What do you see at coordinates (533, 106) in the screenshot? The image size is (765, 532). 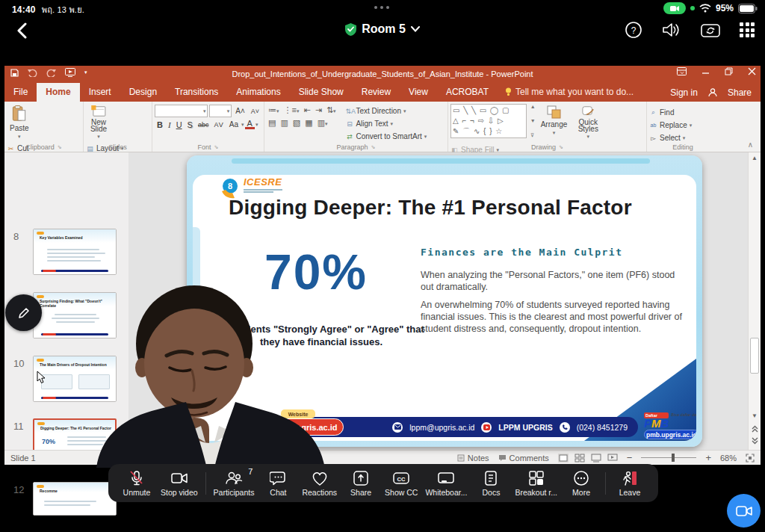 I see `shapes-scroll-up-icon: ▲` at bounding box center [533, 106].